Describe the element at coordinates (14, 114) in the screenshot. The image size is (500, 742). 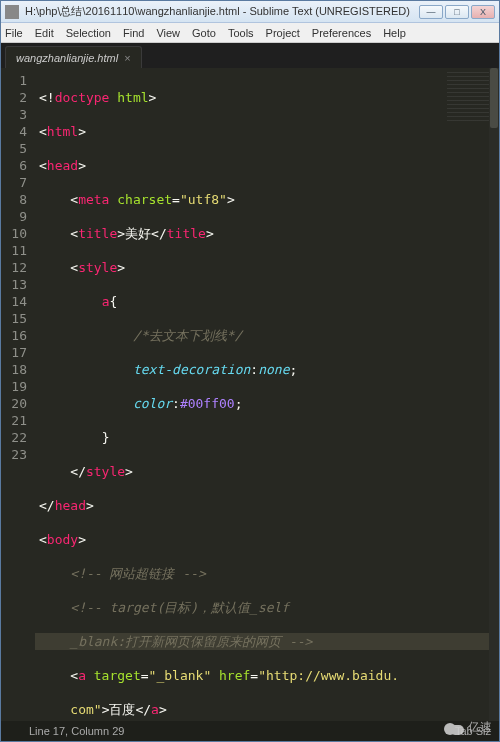
I see `gutter-line: 3` at that location.